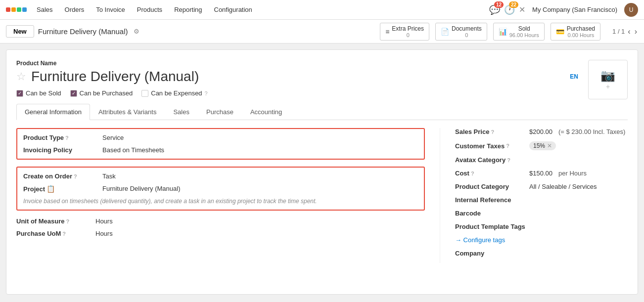  I want to click on favorite-star-icon: ☆, so click(21, 77).